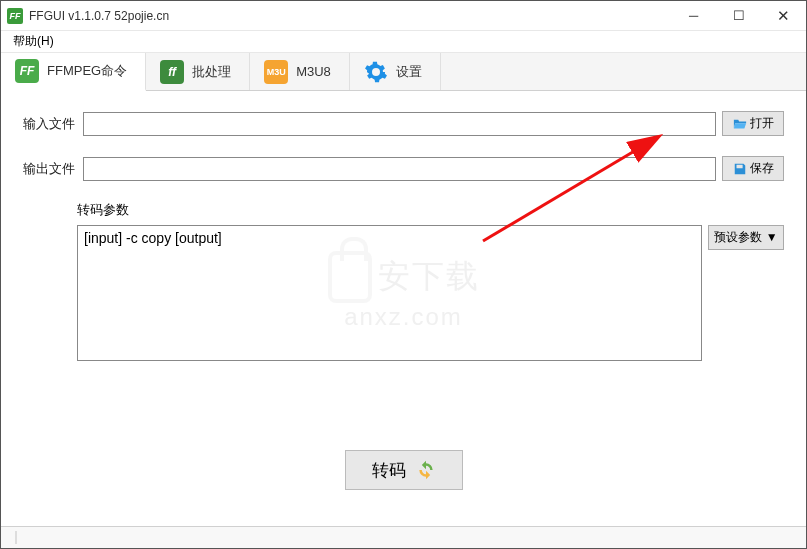 Image resolution: width=807 pixels, height=549 pixels. I want to click on transcode-button: 转码, so click(404, 470).